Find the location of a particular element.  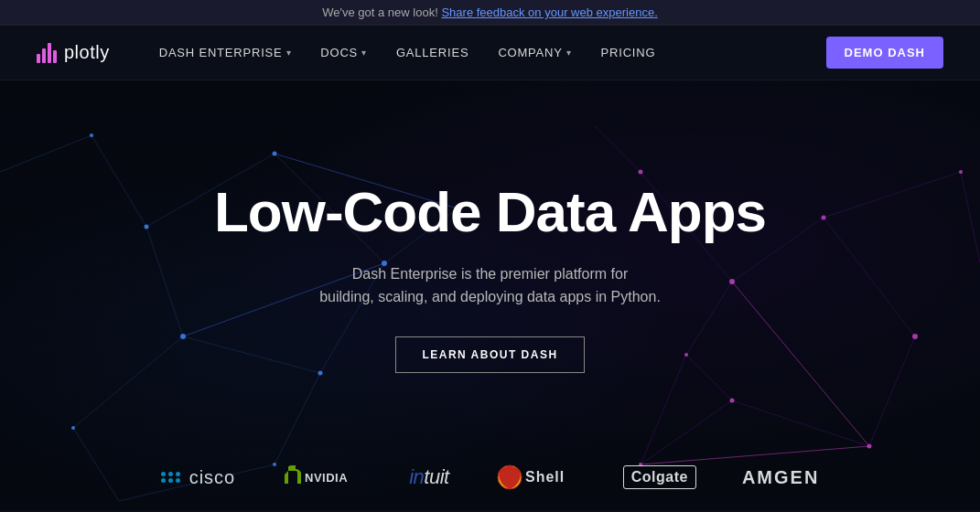

svg-text: NVIDIA is located at coordinates (326, 477).